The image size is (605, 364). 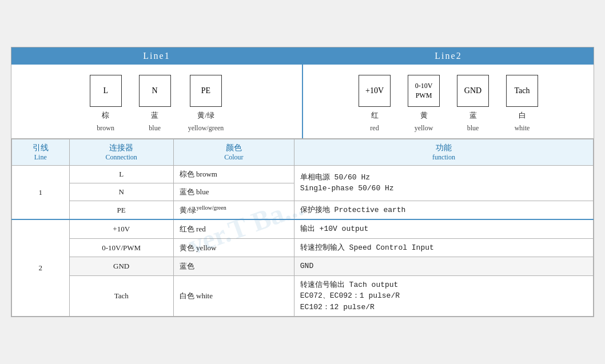 I want to click on conn-L-zh: 棕, so click(x=105, y=115).